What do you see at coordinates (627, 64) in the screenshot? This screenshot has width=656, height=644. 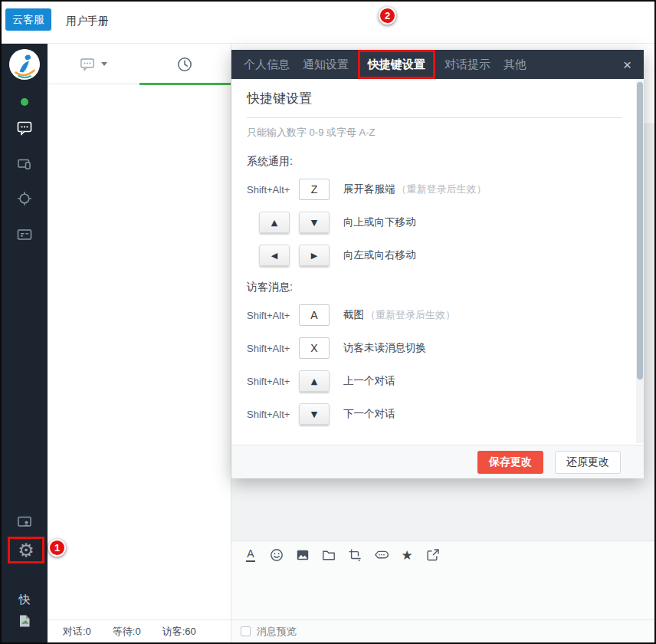 I see `close-icon: ×` at bounding box center [627, 64].